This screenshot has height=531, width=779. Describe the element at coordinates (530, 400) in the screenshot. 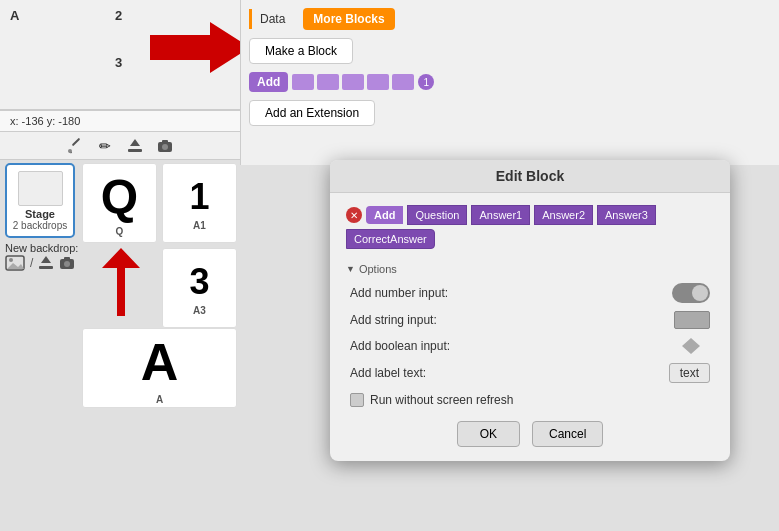

I see `run-without-refresh-row: Run without screen refresh` at that location.